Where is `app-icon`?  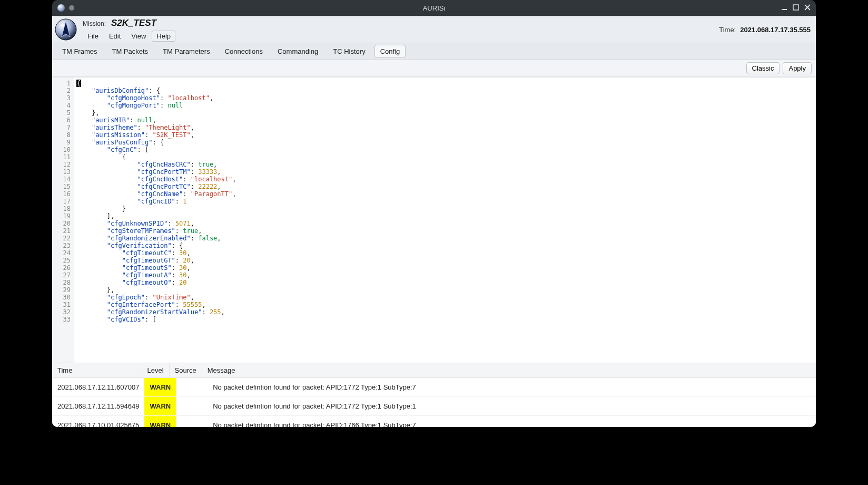
app-icon is located at coordinates (61, 8).